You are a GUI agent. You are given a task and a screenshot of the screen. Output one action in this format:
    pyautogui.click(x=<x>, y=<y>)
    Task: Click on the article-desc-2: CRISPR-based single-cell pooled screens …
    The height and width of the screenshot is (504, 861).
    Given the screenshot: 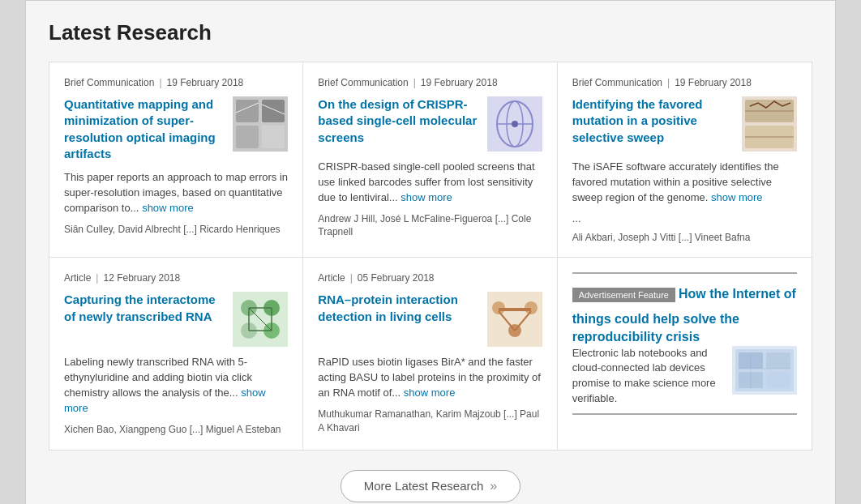 What is the action you would take?
    pyautogui.click(x=430, y=183)
    